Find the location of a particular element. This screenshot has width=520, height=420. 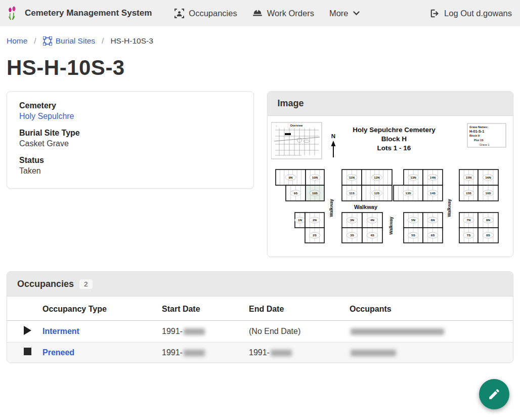

svg-text: 10N is located at coordinates (315, 177).